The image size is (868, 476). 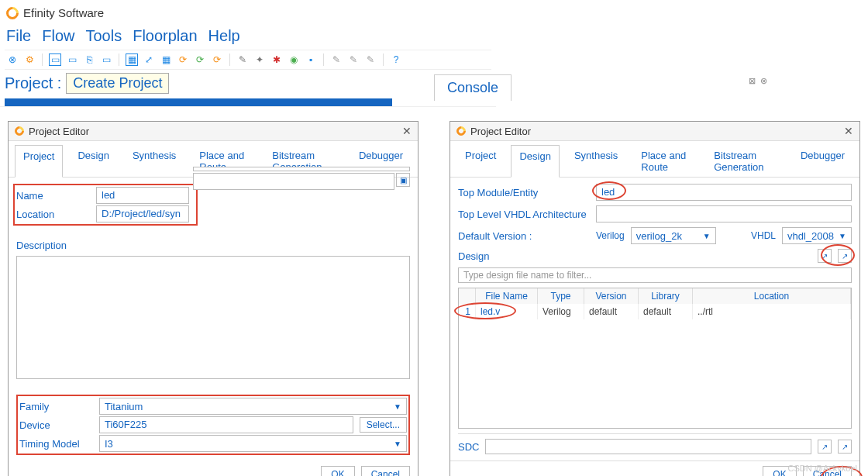 What do you see at coordinates (118, 84) in the screenshot?
I see `create-project-tooltip: Create Project` at bounding box center [118, 84].